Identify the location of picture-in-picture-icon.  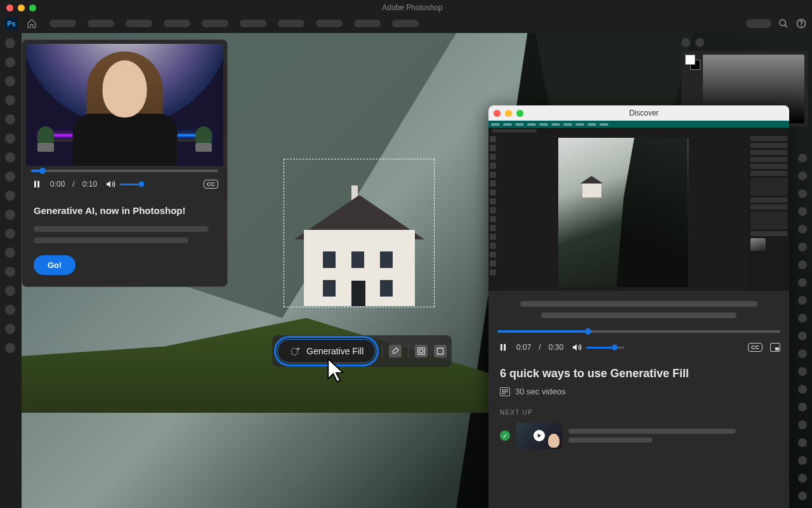
(775, 347).